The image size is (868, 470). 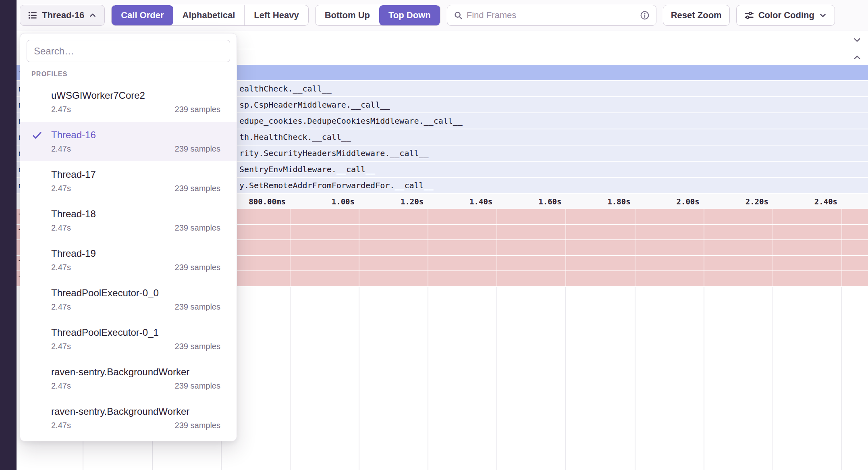 I want to click on profile-item: Thread-182.47s239 samples, so click(x=128, y=220).